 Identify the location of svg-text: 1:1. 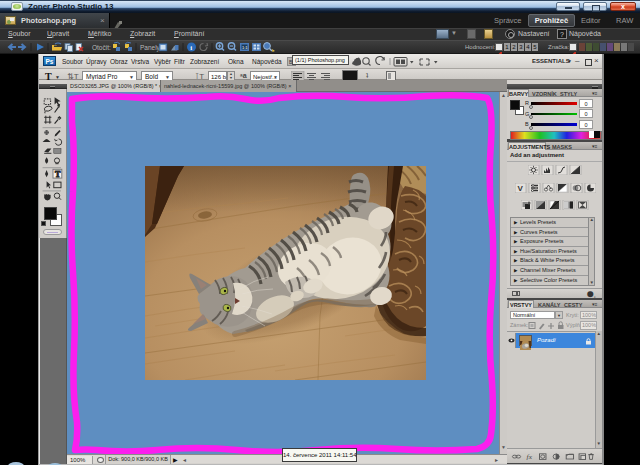
(245, 48).